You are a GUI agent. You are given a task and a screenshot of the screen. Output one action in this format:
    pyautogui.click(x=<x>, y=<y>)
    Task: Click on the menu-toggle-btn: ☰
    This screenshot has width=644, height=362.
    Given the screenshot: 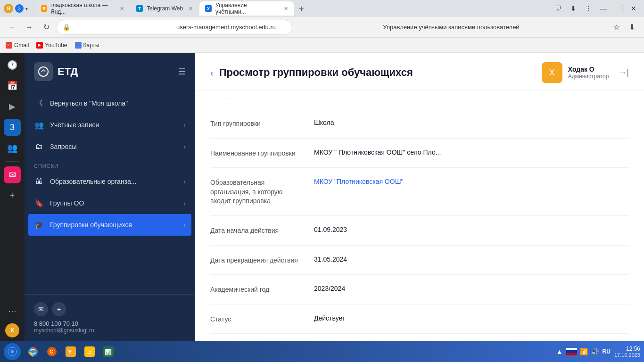 What is the action you would take?
    pyautogui.click(x=182, y=72)
    